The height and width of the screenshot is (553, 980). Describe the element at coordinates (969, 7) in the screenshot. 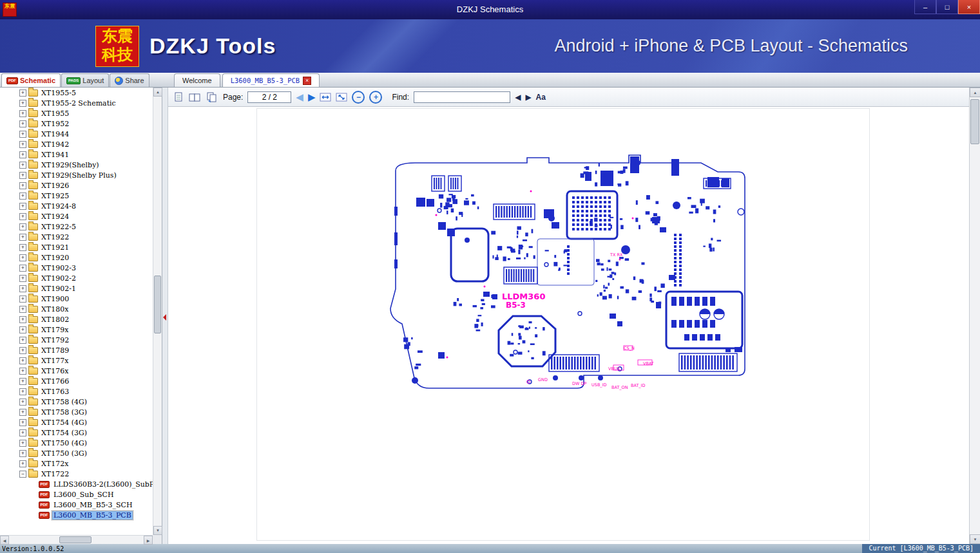

I see `close-button: ×` at that location.